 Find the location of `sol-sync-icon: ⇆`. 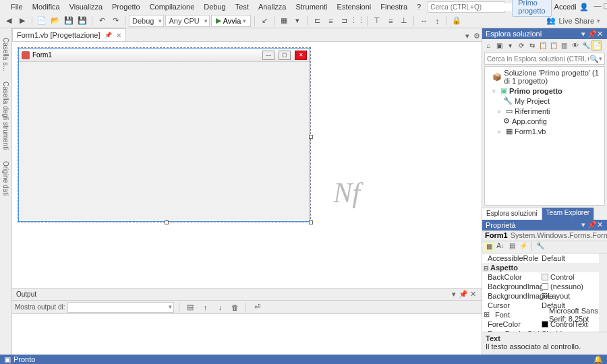

sol-sync-icon: ⇆ is located at coordinates (531, 46).